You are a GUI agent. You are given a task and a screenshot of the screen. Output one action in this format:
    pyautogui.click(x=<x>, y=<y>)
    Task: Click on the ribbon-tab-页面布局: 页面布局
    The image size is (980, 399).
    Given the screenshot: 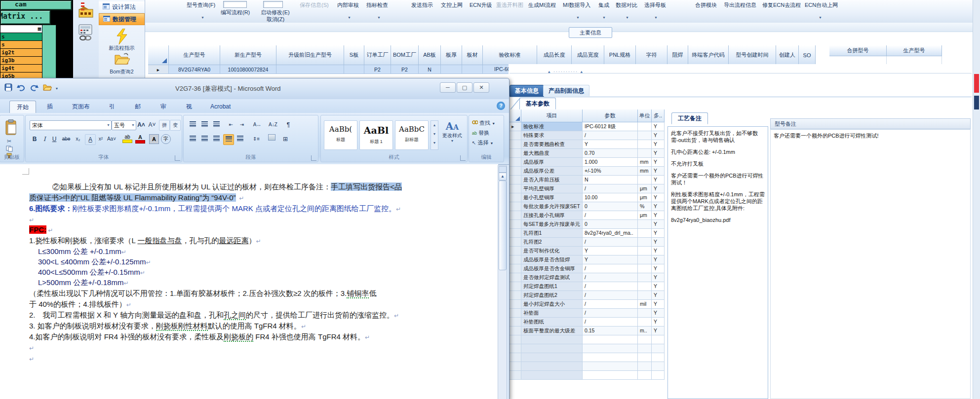 What is the action you would take?
    pyautogui.click(x=81, y=107)
    